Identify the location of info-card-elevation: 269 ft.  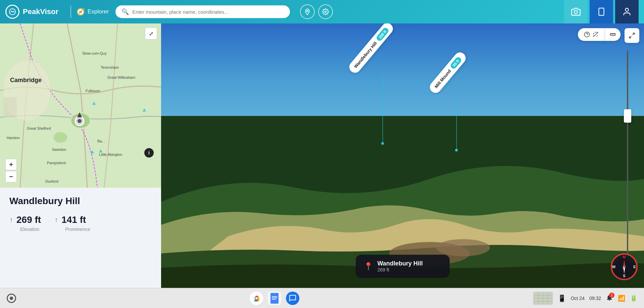
(400, 270).